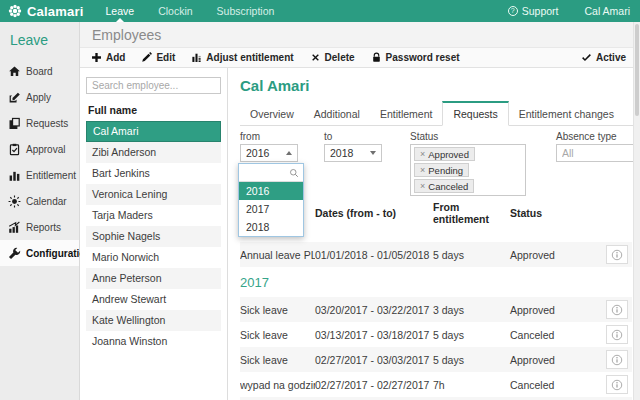  Describe the element at coordinates (146, 58) in the screenshot. I see `pencil-icon` at that location.